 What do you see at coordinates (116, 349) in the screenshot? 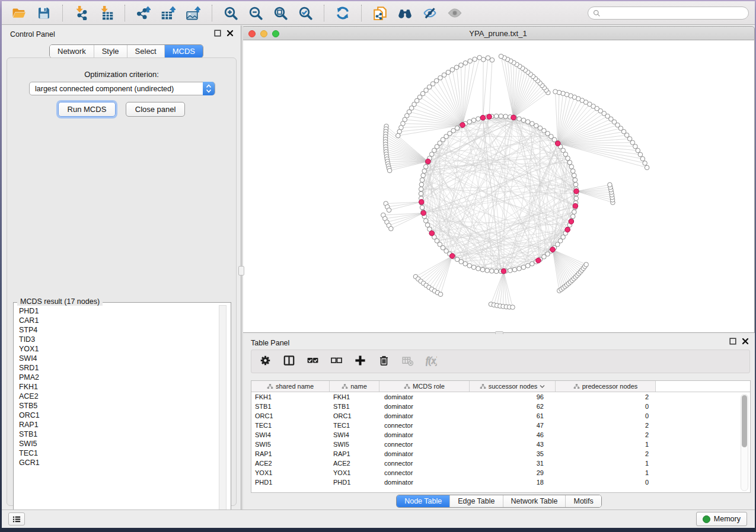
I see `mcds-result-item: YOX1` at bounding box center [116, 349].